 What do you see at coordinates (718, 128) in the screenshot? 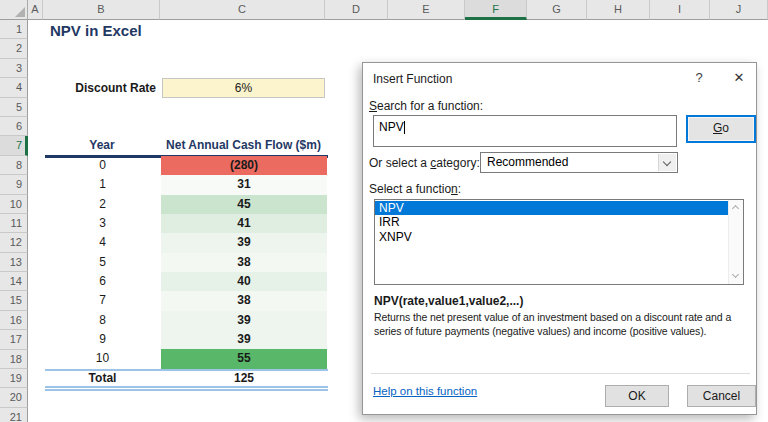
I see `go-accelerator: G` at bounding box center [718, 128].